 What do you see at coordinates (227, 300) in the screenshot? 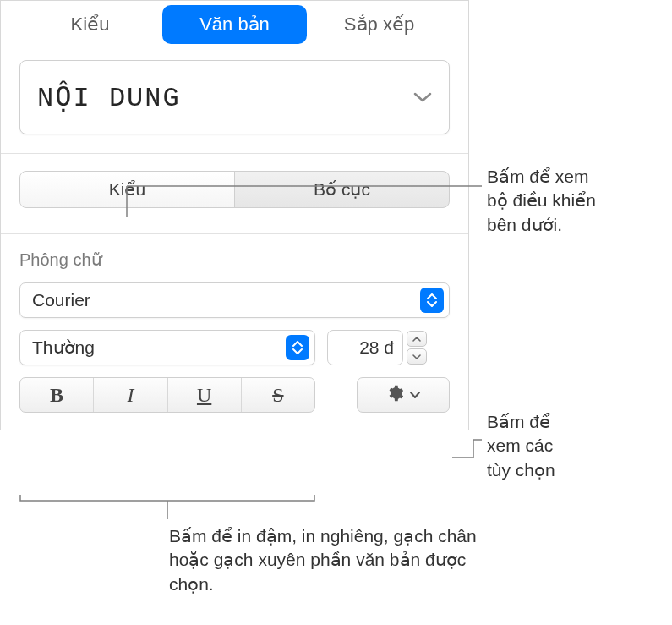
I see `font-family-value: Courier` at bounding box center [227, 300].